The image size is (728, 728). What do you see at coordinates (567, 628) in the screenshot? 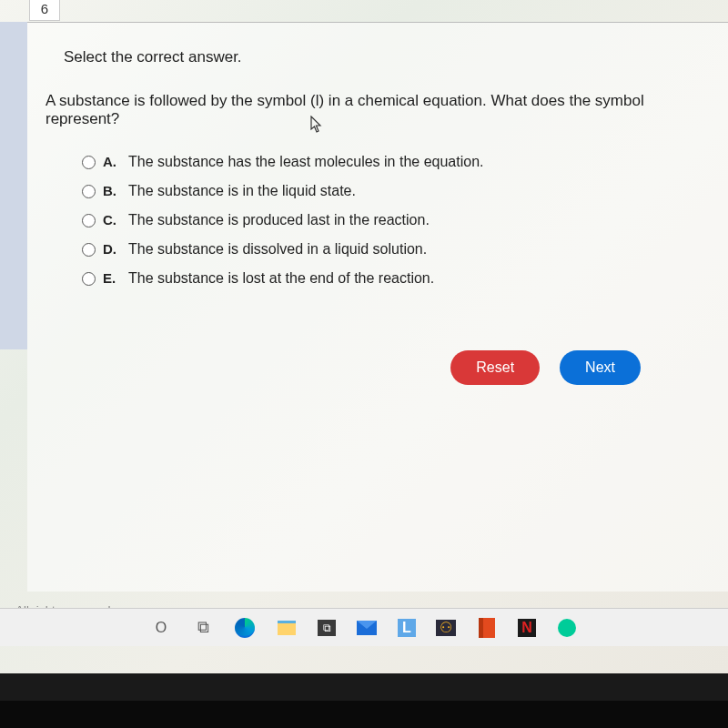
I see `green-app-icon` at bounding box center [567, 628].